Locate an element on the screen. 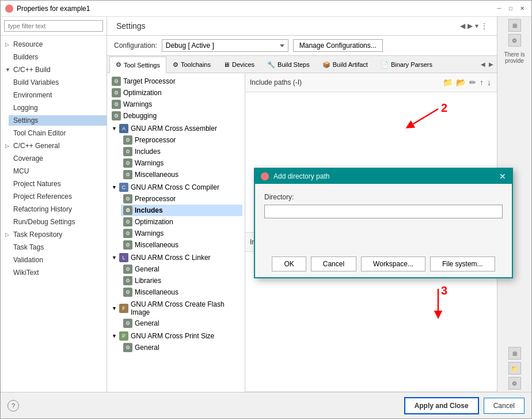 This screenshot has width=532, height=419. gear-icon-4: ⚙ is located at coordinates (116, 116).